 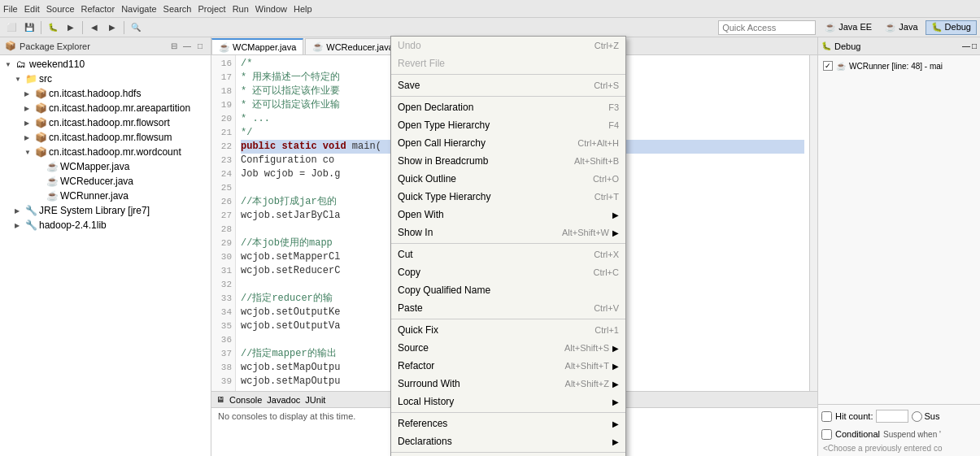 I want to click on menu-save: Save Ctrl+S, so click(x=508, y=85).